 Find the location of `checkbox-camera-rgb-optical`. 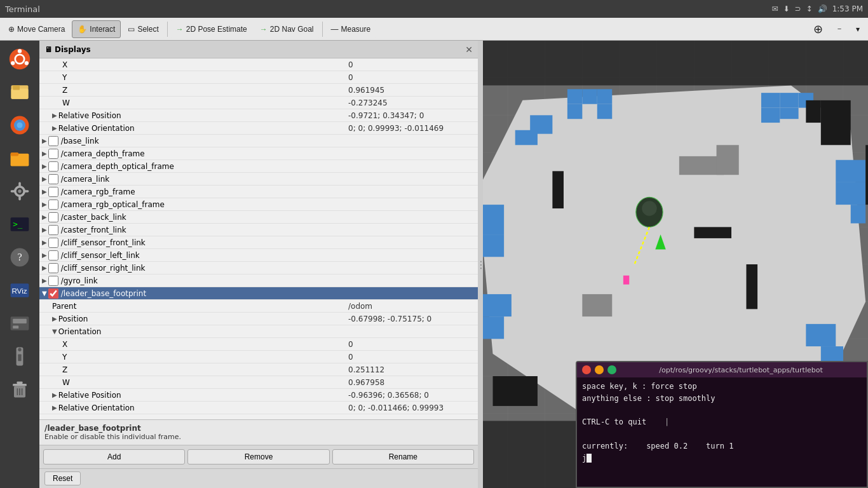

checkbox-camera-rgb-optical is located at coordinates (53, 205).